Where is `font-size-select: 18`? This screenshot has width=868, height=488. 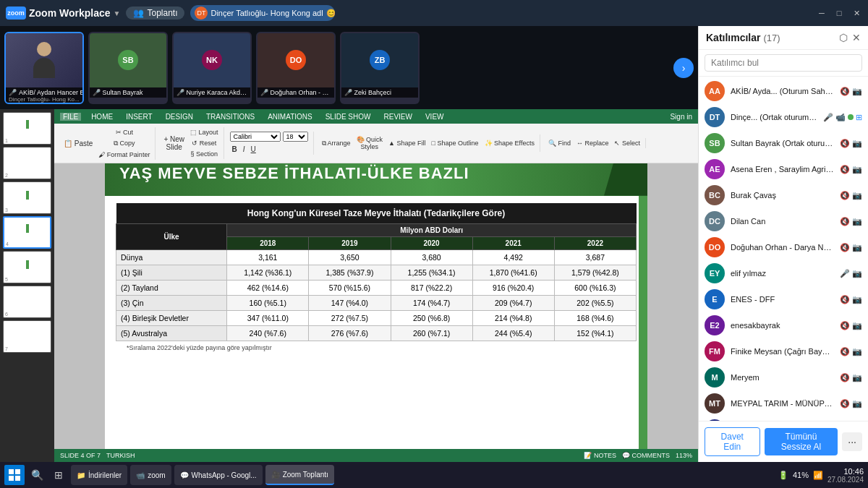 font-size-select: 18 is located at coordinates (295, 137).